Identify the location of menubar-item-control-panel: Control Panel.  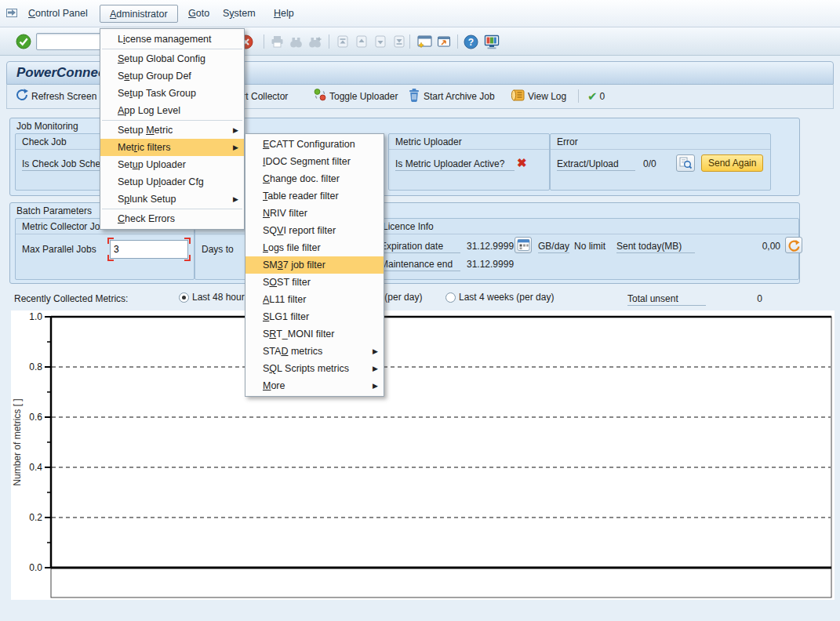
(58, 14).